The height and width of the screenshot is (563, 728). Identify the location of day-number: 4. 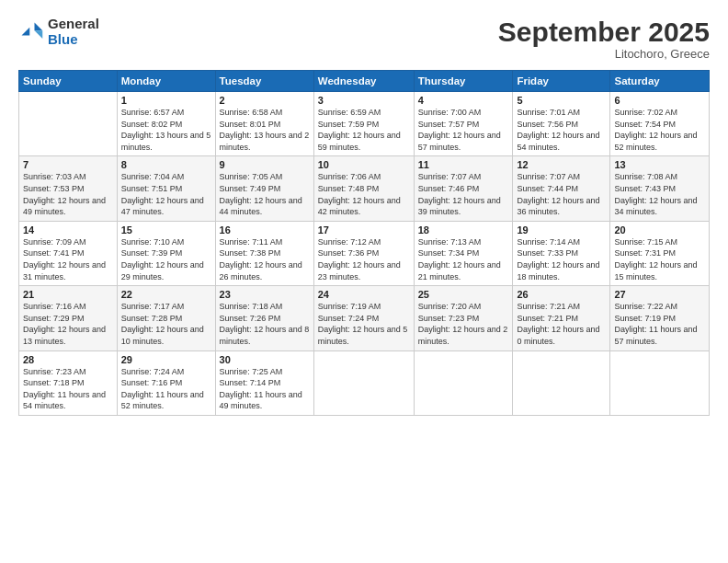
(463, 100).